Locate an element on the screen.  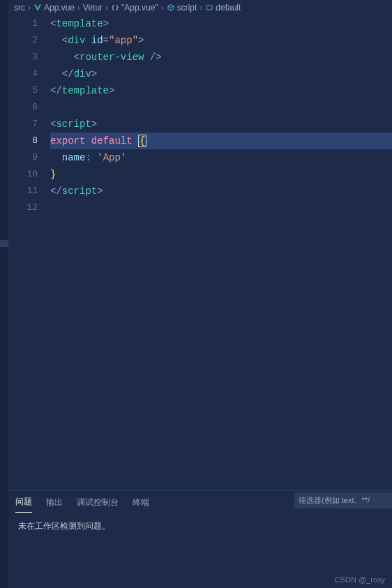
token: /> is located at coordinates (156, 57).